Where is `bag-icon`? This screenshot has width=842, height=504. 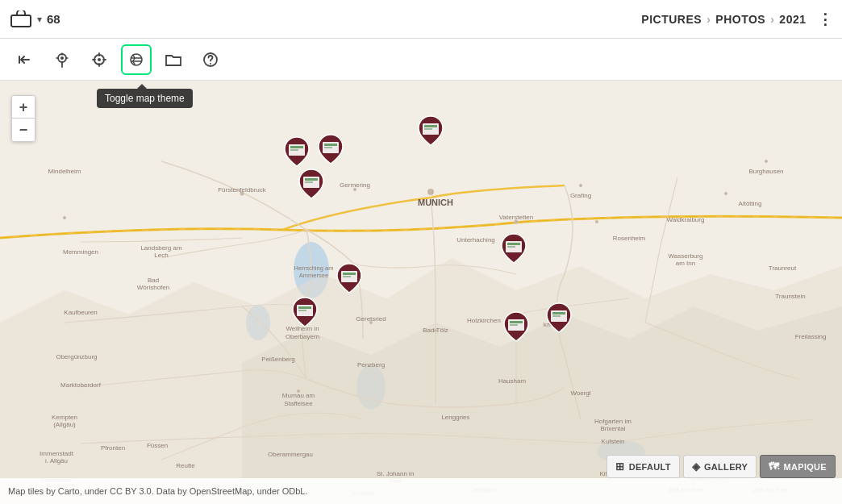 bag-icon is located at coordinates (21, 19).